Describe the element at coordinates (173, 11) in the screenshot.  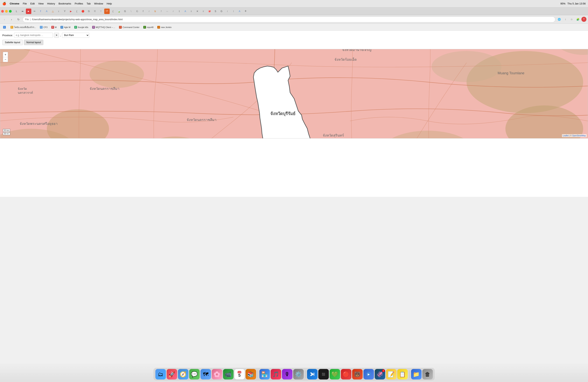
I see `extension-icon-27: r` at that location.